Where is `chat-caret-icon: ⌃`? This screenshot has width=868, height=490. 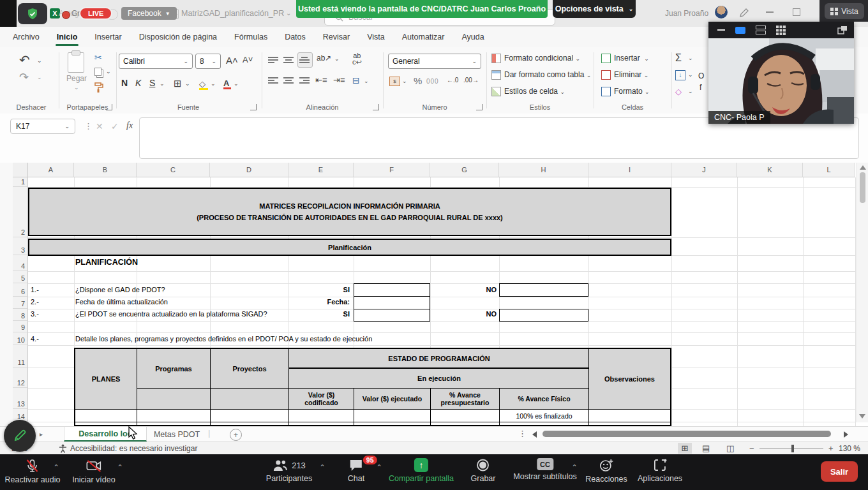
chat-caret-icon: ⌃ is located at coordinates (379, 467).